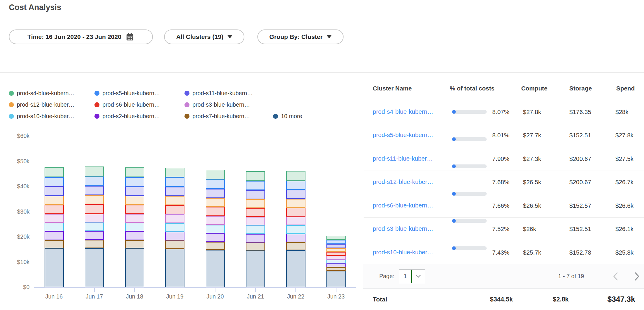  Describe the element at coordinates (204, 37) in the screenshot. I see `clusters-filter-dropdown: All Clusters (19)` at that location.